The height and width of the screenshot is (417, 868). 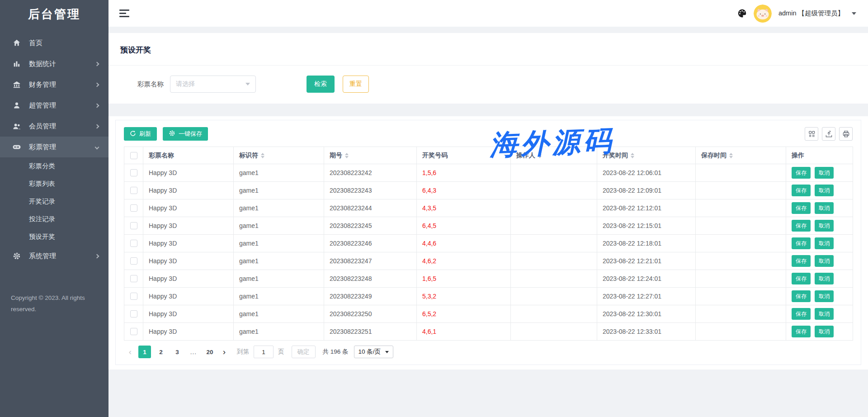 What do you see at coordinates (356, 84) in the screenshot?
I see `reset-button: 重置` at bounding box center [356, 84].